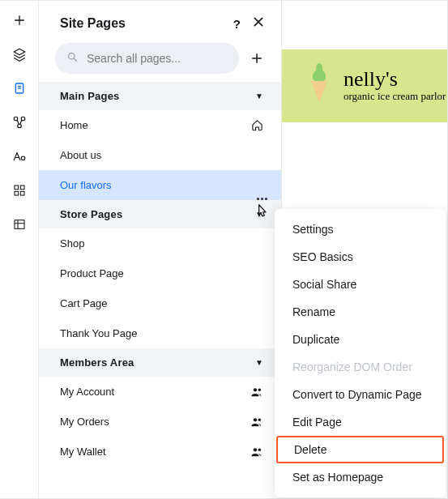 This screenshot has height=499, width=448. Describe the element at coordinates (360, 450) in the screenshot. I see `context-menu-item: Delete` at that location.